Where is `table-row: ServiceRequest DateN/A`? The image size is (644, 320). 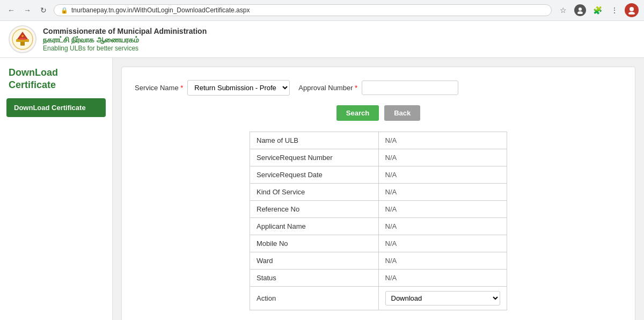 table-row: ServiceRequest DateN/A is located at coordinates (379, 175).